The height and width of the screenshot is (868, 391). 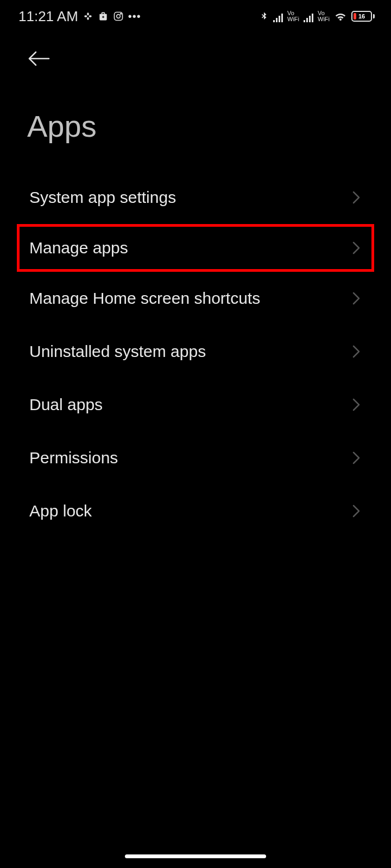 I want to click on settings-item-label: Dual apps, so click(x=66, y=405).